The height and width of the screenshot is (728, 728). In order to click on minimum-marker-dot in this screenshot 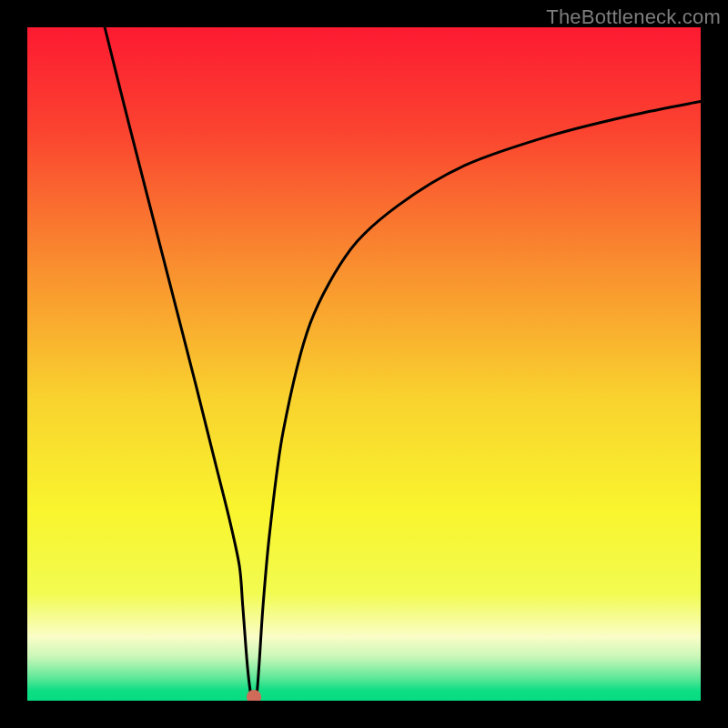, I will do `click(254, 695)`.